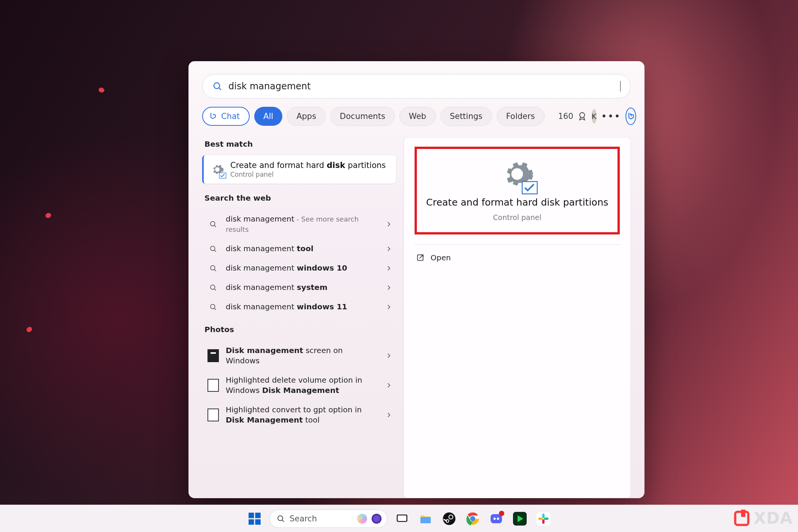 This screenshot has width=798, height=532. Describe the element at coordinates (416, 86) in the screenshot. I see `search-bar` at that location.